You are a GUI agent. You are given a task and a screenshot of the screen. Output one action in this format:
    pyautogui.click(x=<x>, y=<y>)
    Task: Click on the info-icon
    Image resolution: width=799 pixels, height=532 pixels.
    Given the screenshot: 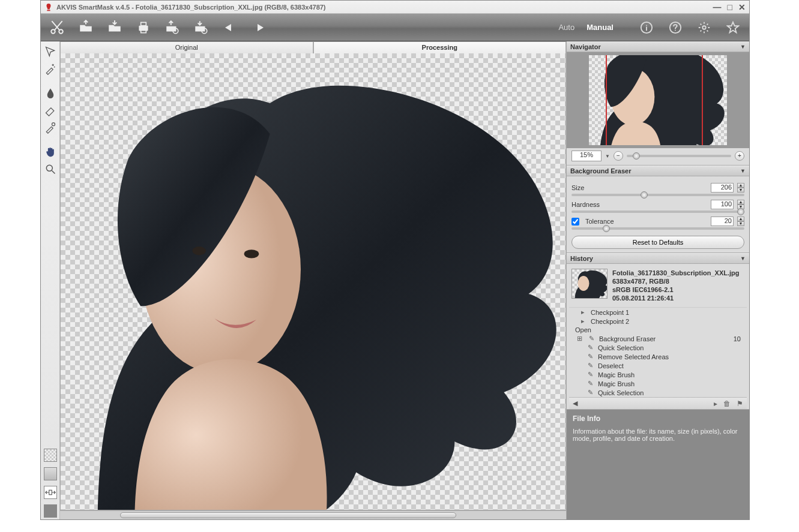 What is the action you would take?
    pyautogui.click(x=647, y=28)
    